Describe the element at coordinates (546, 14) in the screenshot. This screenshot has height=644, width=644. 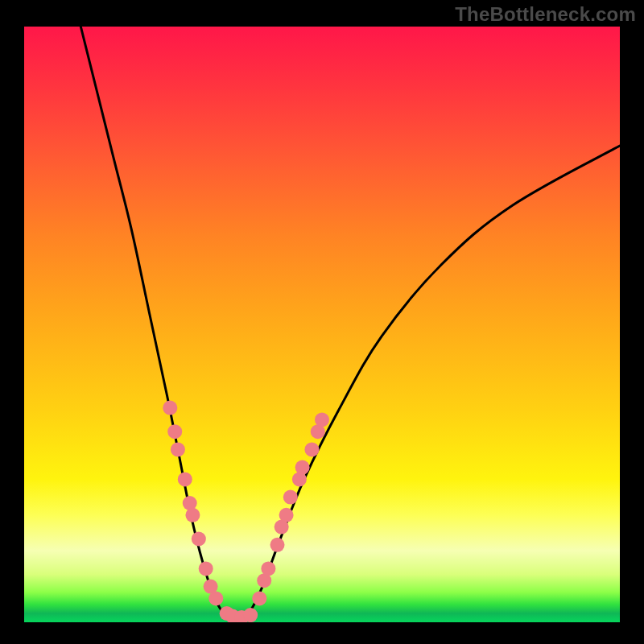
I see `attribution-text: TheBottleneck.com` at that location.